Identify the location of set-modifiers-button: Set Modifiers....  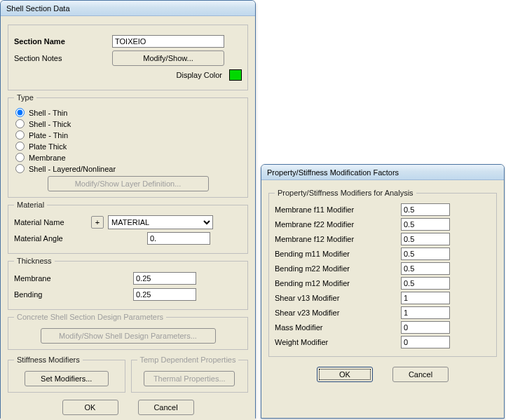
(67, 379).